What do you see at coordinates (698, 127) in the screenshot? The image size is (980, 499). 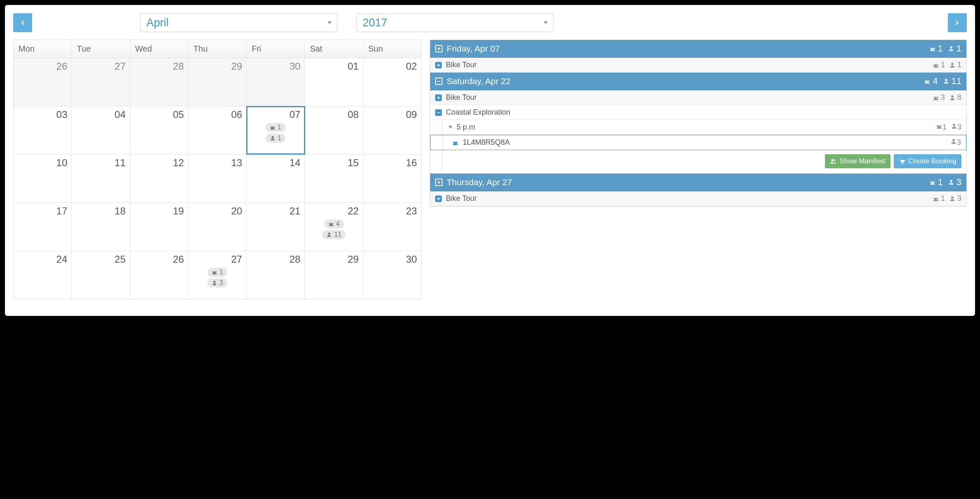 I see `time-row: 5 p.m13` at bounding box center [698, 127].